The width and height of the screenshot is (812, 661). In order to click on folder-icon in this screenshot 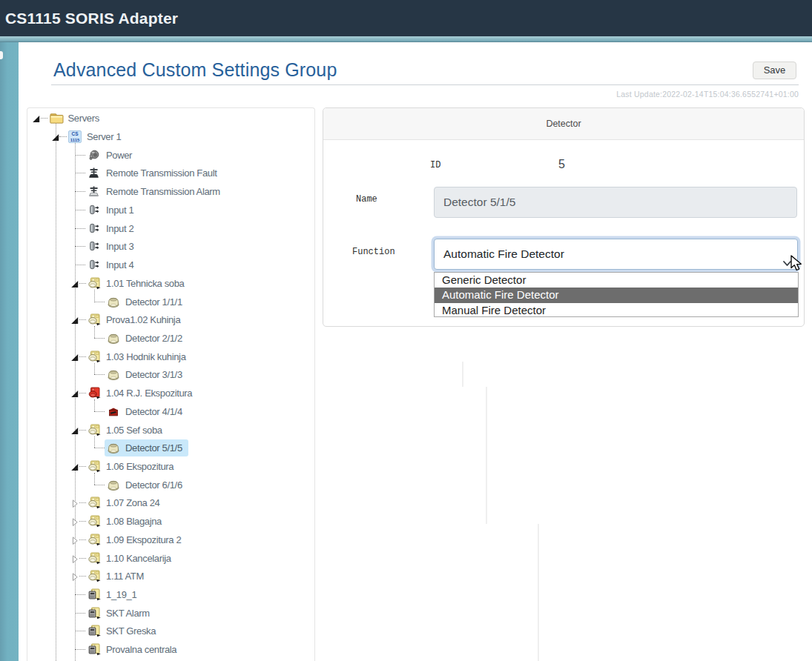, I will do `click(56, 119)`.